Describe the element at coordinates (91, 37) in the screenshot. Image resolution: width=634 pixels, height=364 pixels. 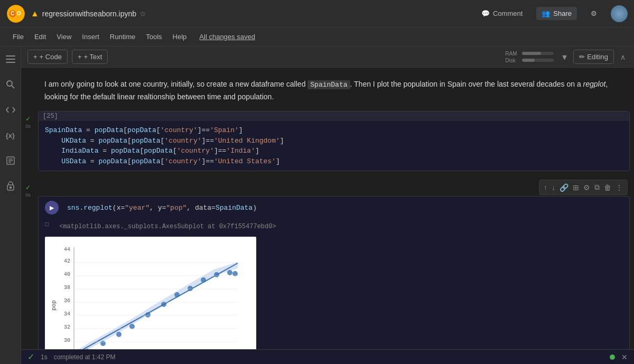
I see `menu-insert: Insert` at that location.